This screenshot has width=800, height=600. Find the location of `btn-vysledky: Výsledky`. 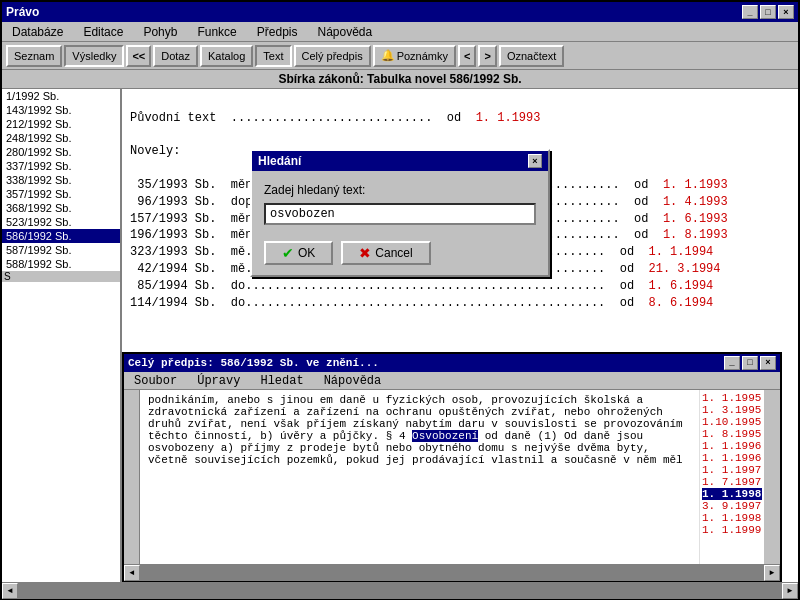

btn-vysledky: Výsledky is located at coordinates (94, 56).